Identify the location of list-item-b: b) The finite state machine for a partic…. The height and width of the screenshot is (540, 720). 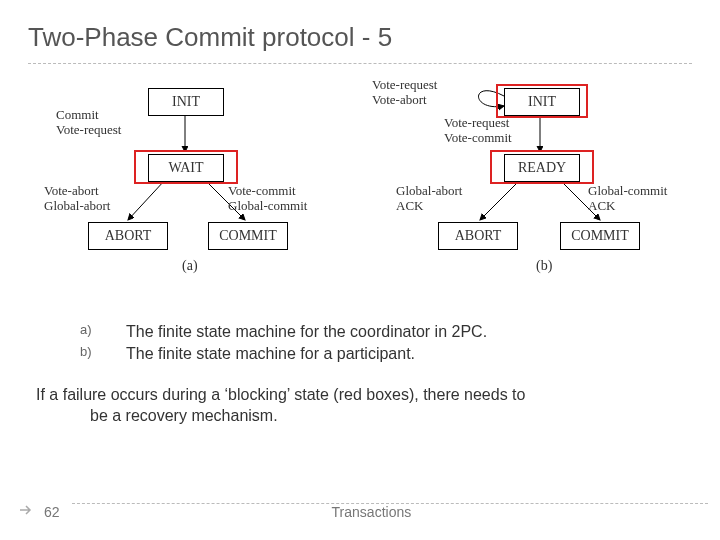
(400, 354).